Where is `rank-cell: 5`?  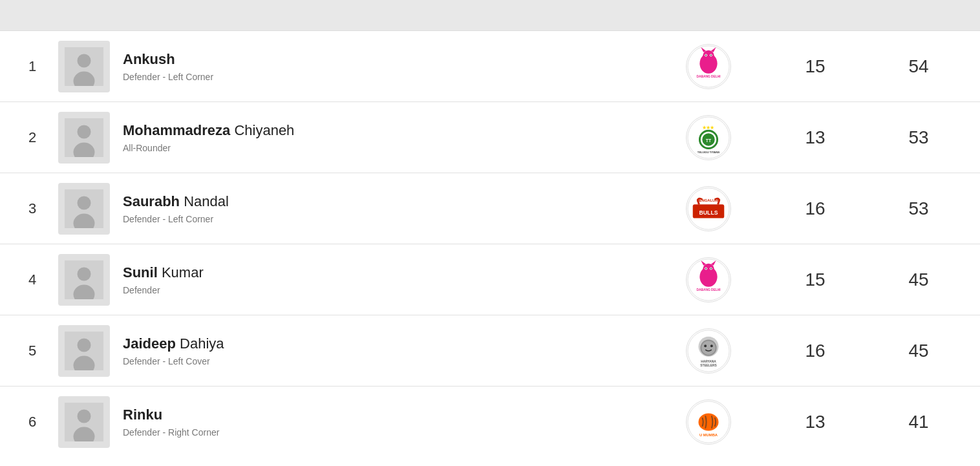 rank-cell: 5 is located at coordinates (32, 351).